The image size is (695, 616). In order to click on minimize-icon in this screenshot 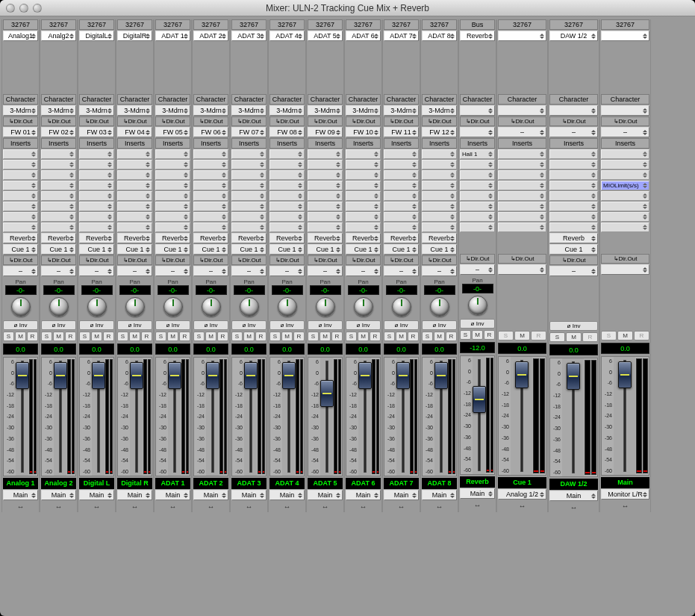, I will do `click(24, 8)`.